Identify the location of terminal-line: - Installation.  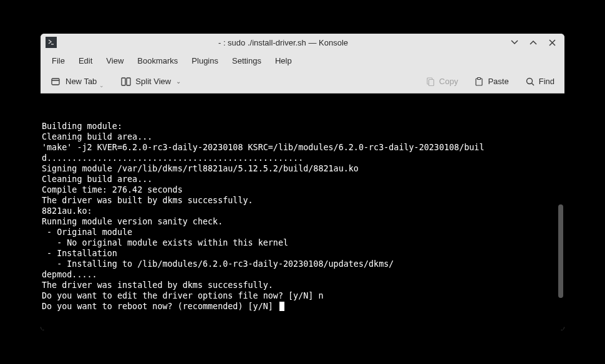
(302, 253).